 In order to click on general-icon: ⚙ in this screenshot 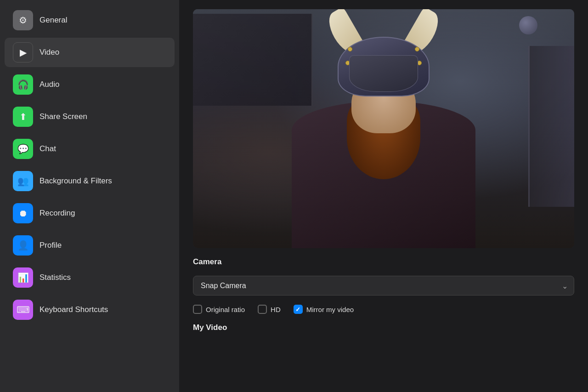, I will do `click(23, 20)`.